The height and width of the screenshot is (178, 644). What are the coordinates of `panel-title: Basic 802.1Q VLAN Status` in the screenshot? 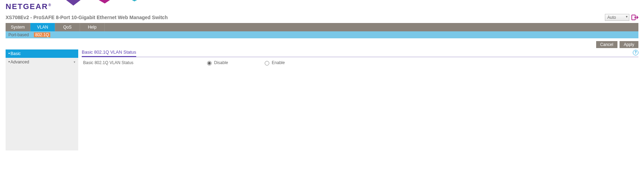 It's located at (109, 52).